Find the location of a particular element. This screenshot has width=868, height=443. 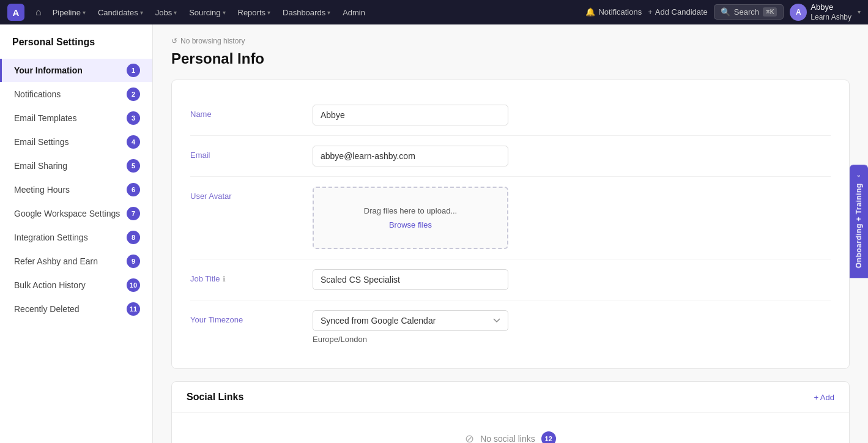

job-title-row: Job Title ℹ is located at coordinates (510, 280).